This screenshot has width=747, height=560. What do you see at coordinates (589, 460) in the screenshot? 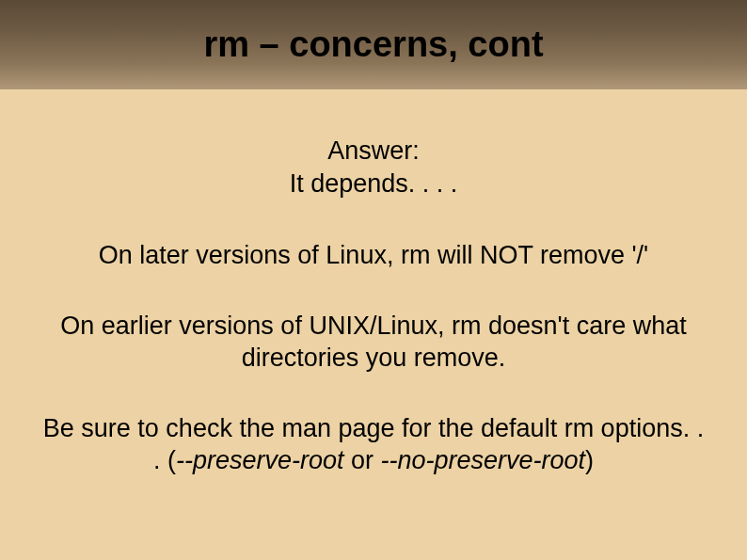
I see `paragraph-3-post: )` at bounding box center [589, 460].